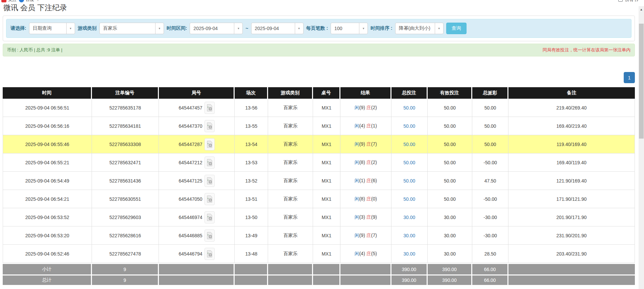 This screenshot has height=289, width=644. What do you see at coordinates (572, 93) in the screenshot?
I see `column-header: 备注` at bounding box center [572, 93].